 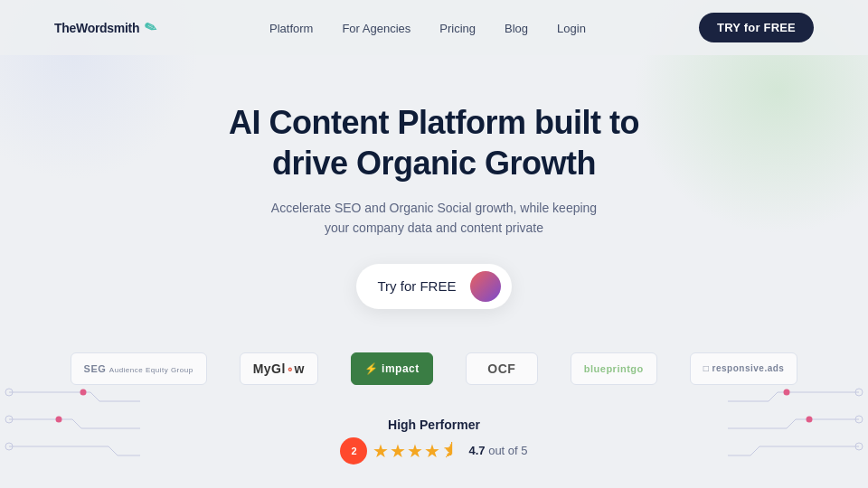 What do you see at coordinates (291, 28) in the screenshot?
I see `nav-item-platform: Platform` at bounding box center [291, 28].